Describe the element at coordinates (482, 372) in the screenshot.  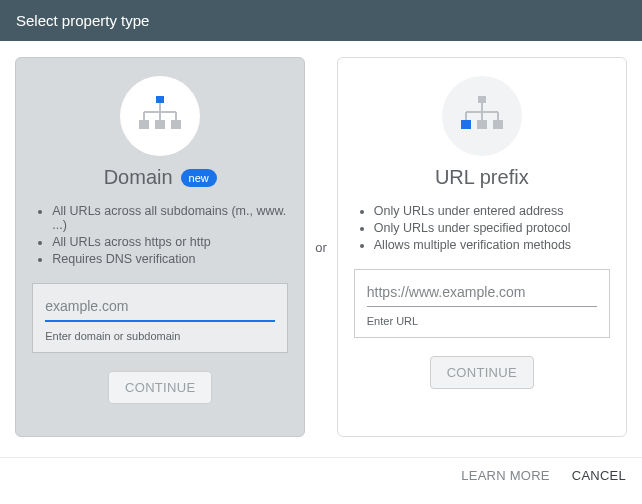
I see `url-continue-button: CONTINUE` at that location.